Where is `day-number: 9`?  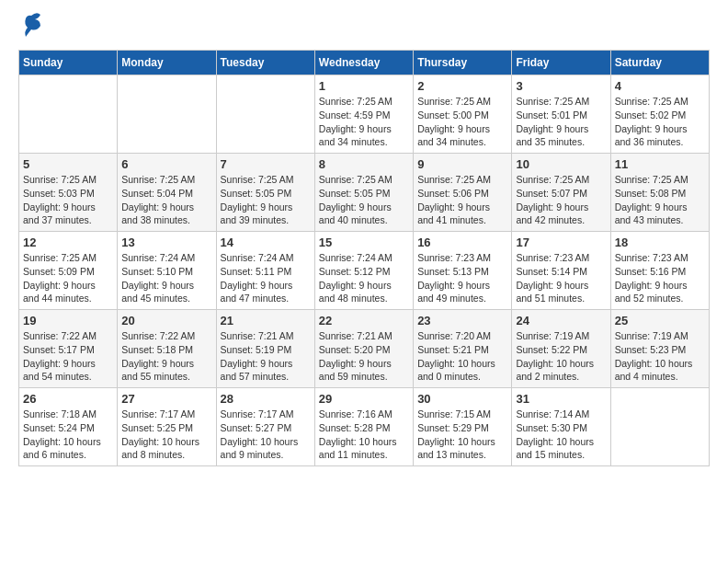 day-number: 9 is located at coordinates (462, 164).